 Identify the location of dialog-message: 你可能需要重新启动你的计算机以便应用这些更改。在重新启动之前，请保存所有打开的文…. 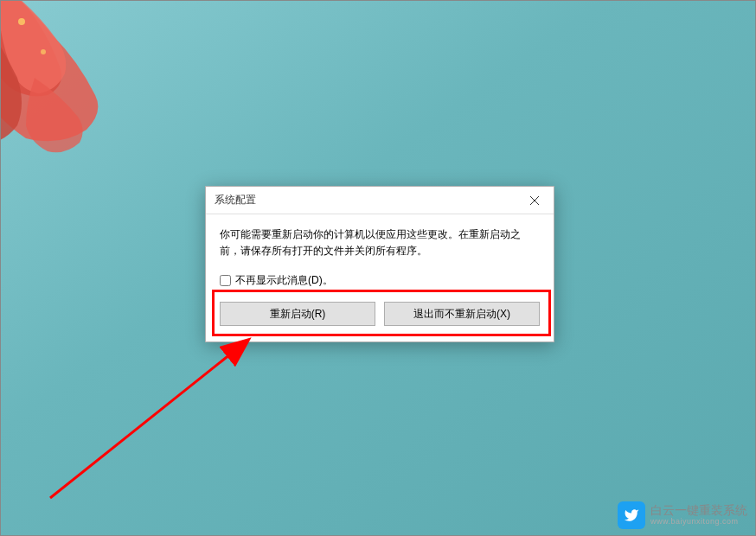
(380, 243).